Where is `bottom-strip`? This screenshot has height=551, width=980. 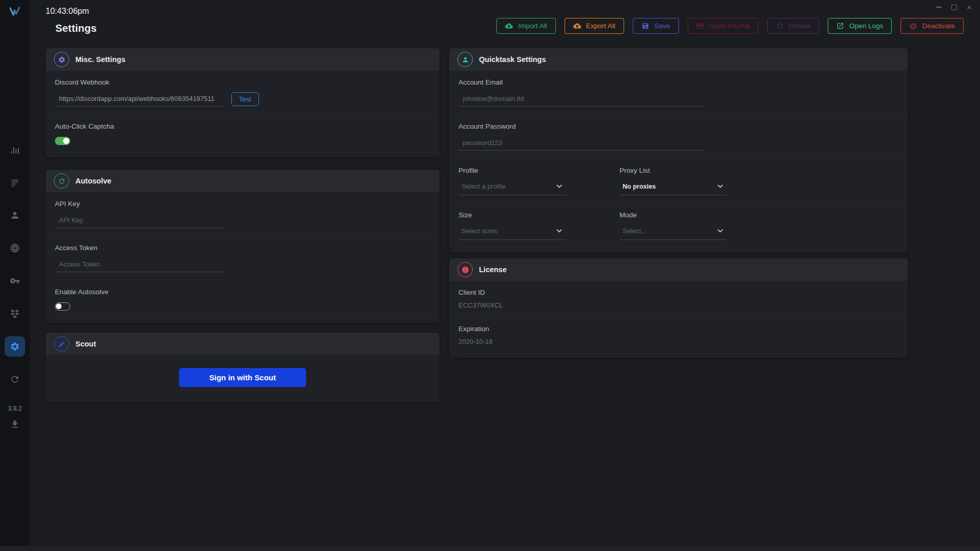 bottom-strip is located at coordinates (490, 548).